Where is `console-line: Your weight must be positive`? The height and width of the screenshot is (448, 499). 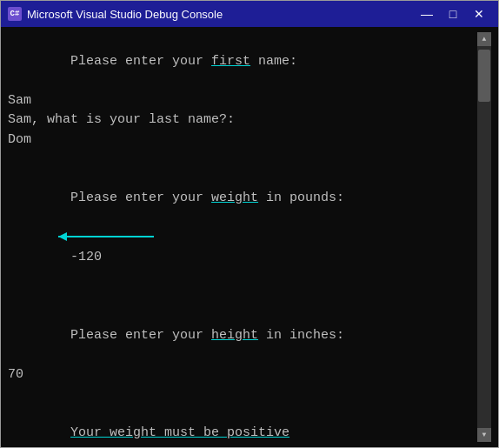 console-line: Your weight must be positive is located at coordinates (243, 424).